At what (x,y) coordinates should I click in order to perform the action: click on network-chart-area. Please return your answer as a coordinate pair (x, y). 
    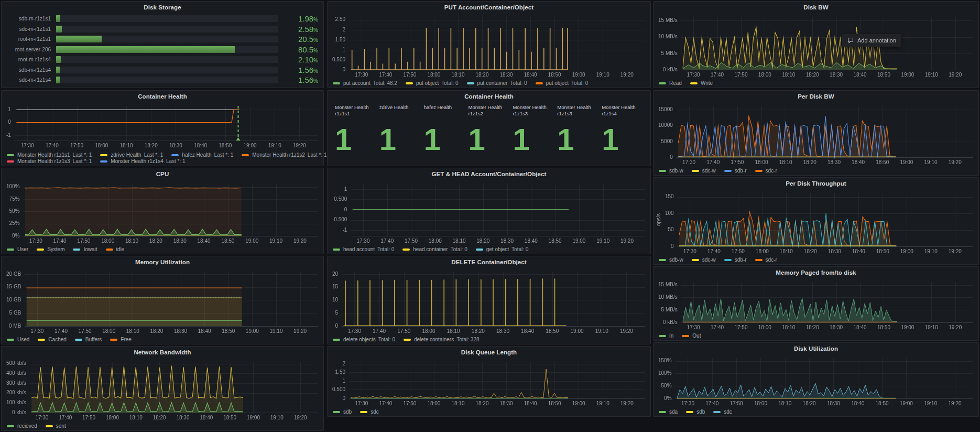
    Looking at the image, I should click on (162, 390).